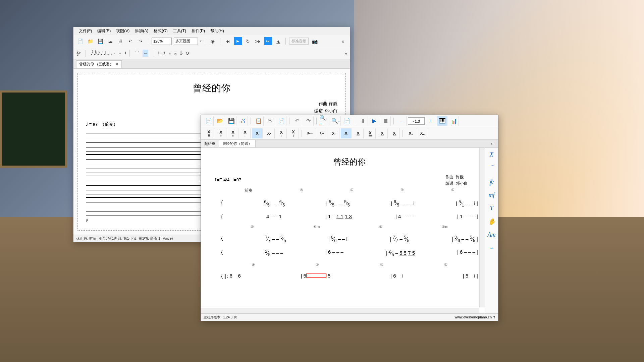 Image resolution: width=644 pixels, height=362 pixels. Describe the element at coordinates (442, 121) in the screenshot. I see `keyboard-view-icon: 🎹` at that location.